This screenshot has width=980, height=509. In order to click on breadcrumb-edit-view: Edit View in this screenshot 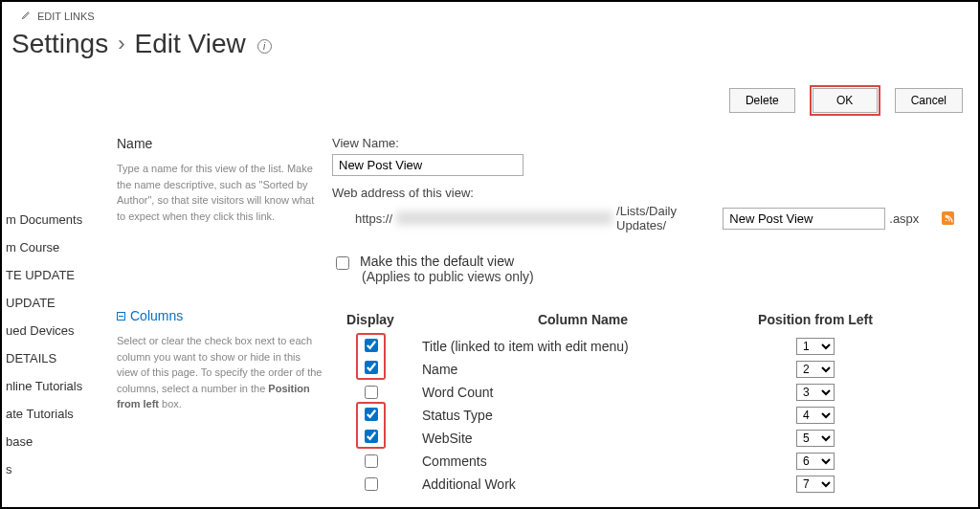, I will do `click(190, 44)`.